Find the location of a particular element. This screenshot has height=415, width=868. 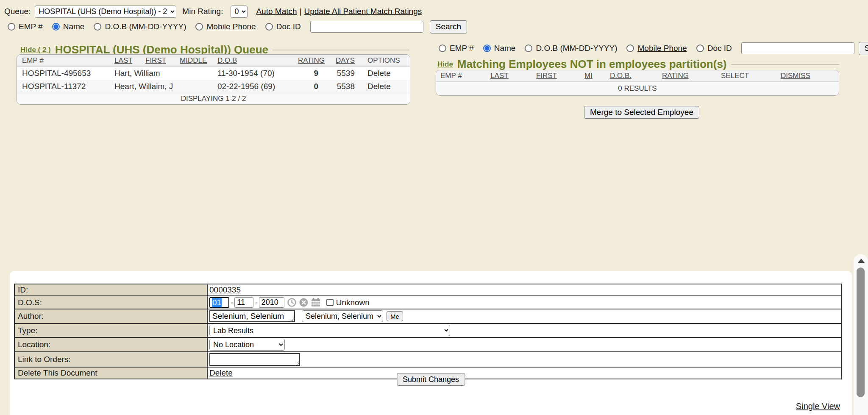

queue-select: HOSPITAL (UHS (Demo Hospital)) - 2 is located at coordinates (106, 12).